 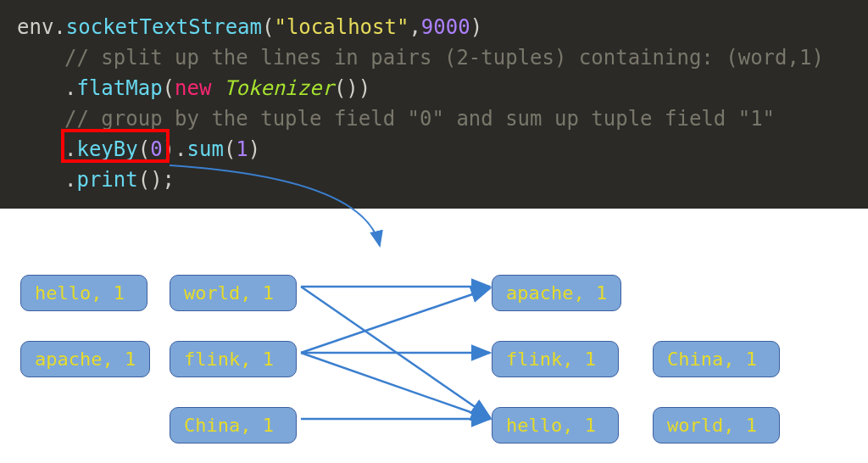 I want to click on tok-method-keyby: keyBy, so click(x=107, y=149).